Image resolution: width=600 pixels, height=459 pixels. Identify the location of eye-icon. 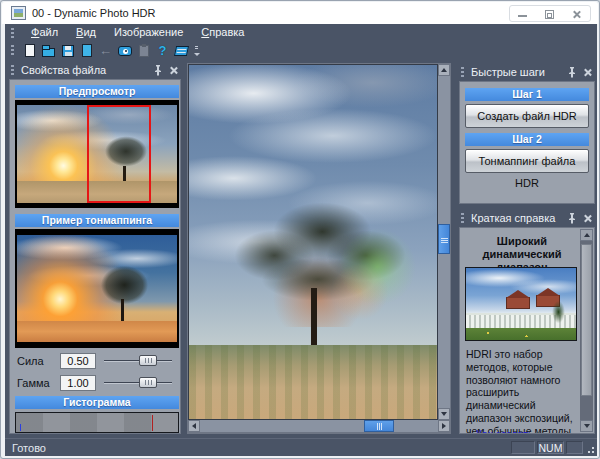
(125, 51).